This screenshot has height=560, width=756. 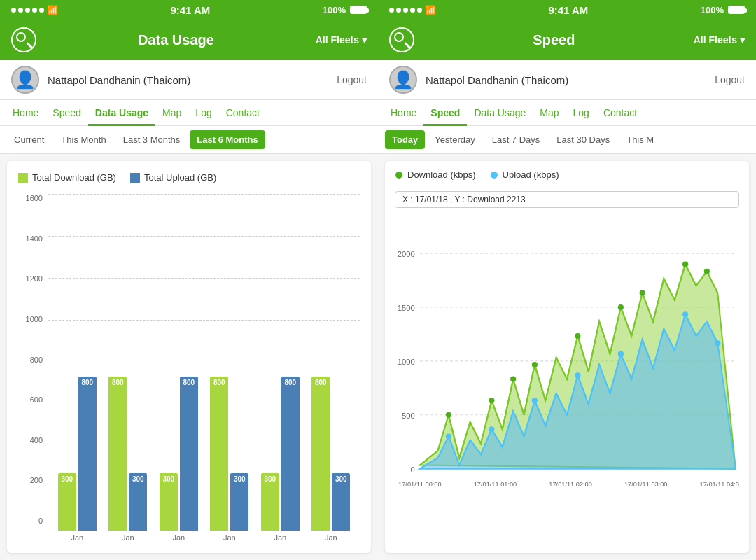 What do you see at coordinates (583, 140) in the screenshot?
I see `right-period-last-30: Last 30 Days` at bounding box center [583, 140].